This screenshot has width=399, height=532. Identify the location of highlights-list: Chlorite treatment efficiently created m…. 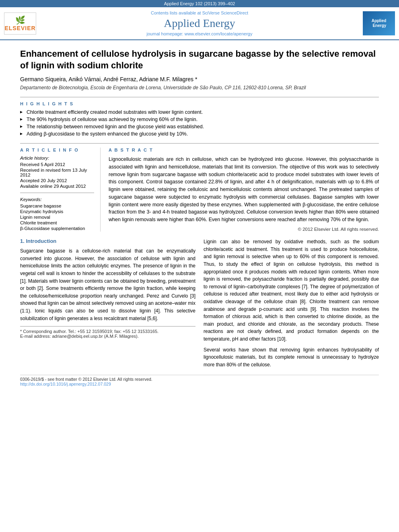
(200, 123).